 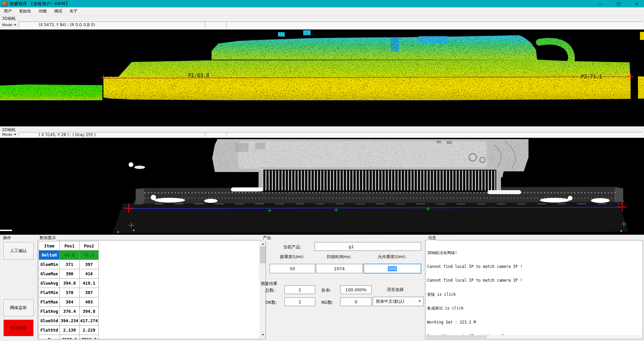 What do you see at coordinates (58, 11) in the screenshot?
I see `menu-item-debug: 调试` at bounding box center [58, 11].